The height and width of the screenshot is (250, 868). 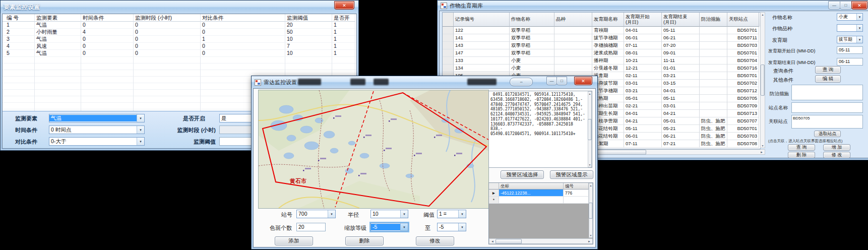 I want to click on table-row: 3气温001101, so click(x=179, y=39).